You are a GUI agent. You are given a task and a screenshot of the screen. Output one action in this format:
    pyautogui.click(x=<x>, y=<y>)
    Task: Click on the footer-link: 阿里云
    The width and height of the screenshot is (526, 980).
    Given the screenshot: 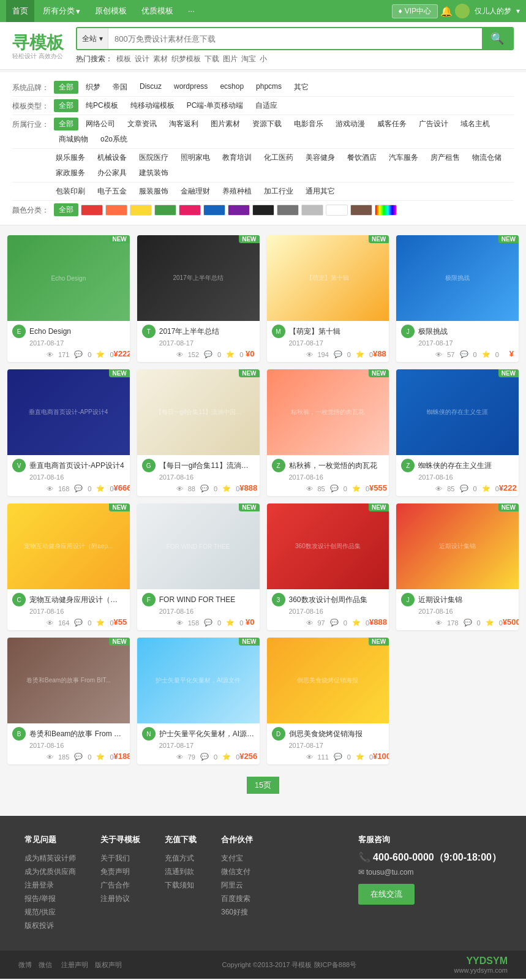 What is the action you would take?
    pyautogui.click(x=237, y=885)
    